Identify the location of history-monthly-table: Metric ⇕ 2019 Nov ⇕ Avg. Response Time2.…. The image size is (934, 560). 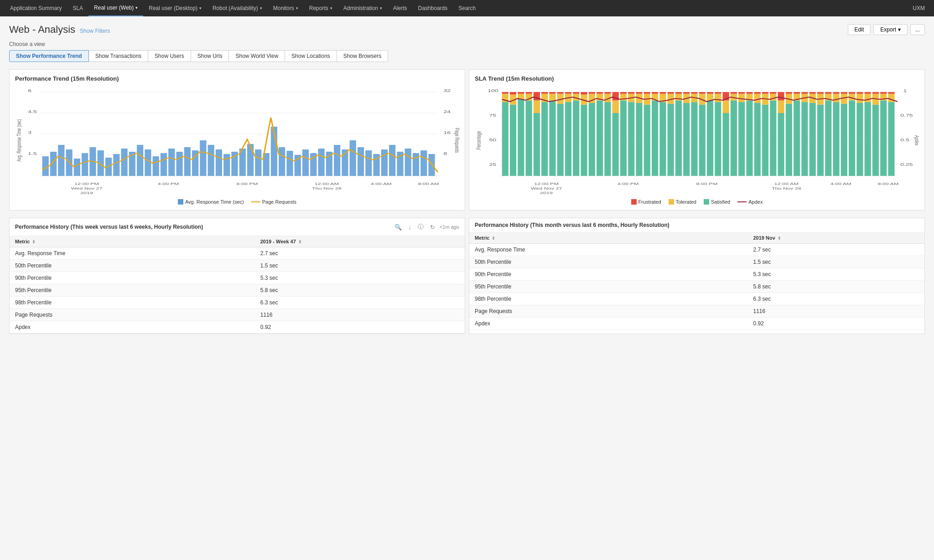
(697, 281).